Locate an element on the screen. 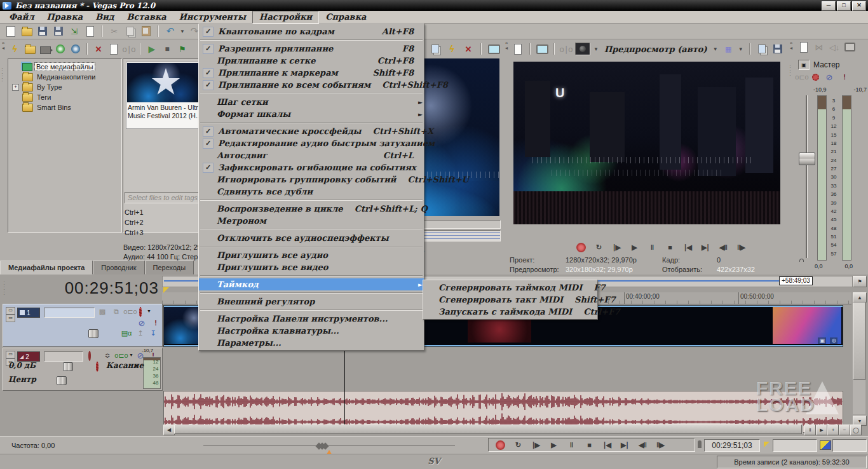 Image resolution: width=868 pixels, height=469 pixels. selection-end-box is located at coordinates (850, 445).